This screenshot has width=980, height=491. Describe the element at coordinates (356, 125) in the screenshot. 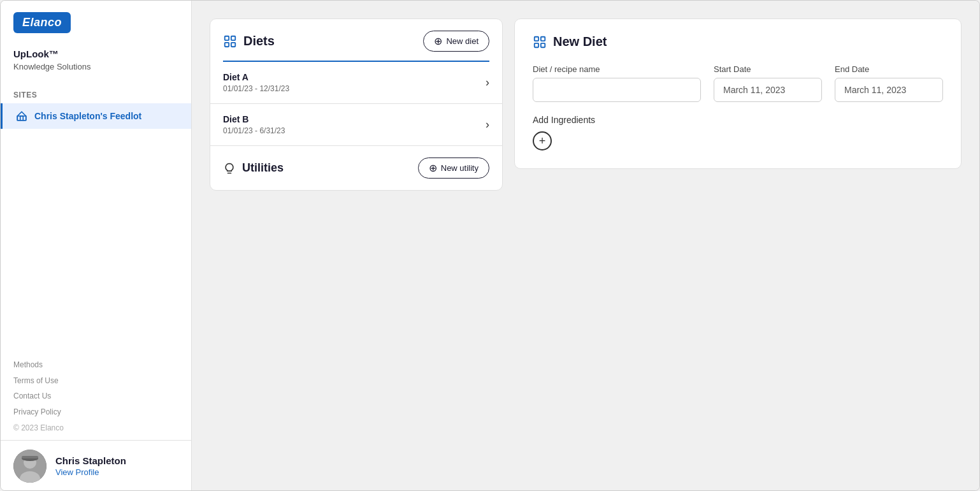

I see `diet-list-item: Diet B 01/01/23 - 6/31/23 ›` at that location.